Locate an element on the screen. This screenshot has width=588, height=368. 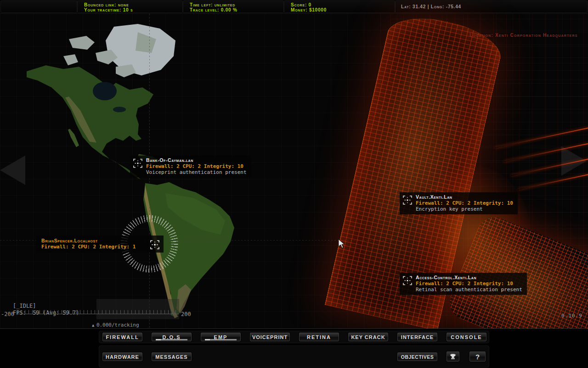
status-panel-empty is located at coordinates (39, 6).